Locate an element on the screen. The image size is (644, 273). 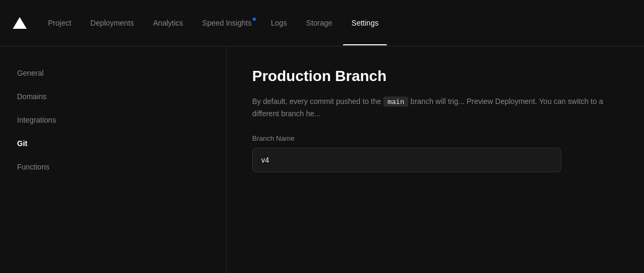
nav-item-speed-insights: Speed Insights is located at coordinates (227, 23).